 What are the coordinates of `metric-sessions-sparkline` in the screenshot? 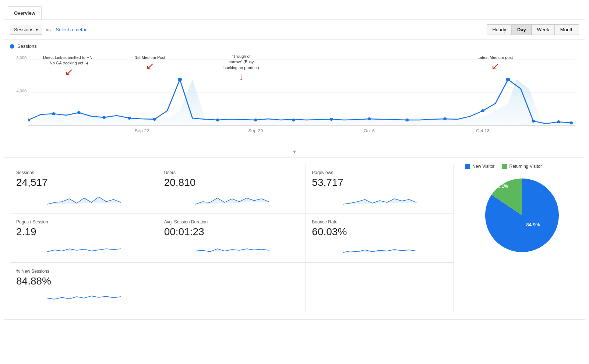 It's located at (84, 199).